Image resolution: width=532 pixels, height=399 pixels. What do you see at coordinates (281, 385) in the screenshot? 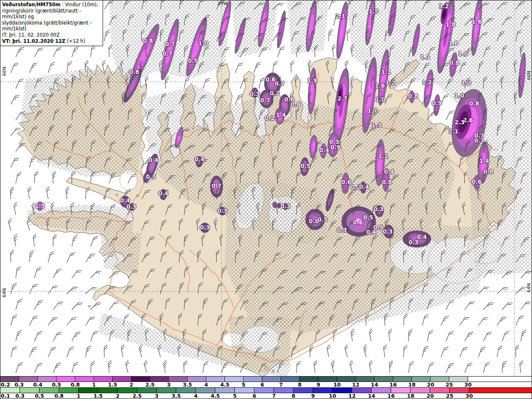
I see `legend-tick-label: 7` at bounding box center [281, 385].